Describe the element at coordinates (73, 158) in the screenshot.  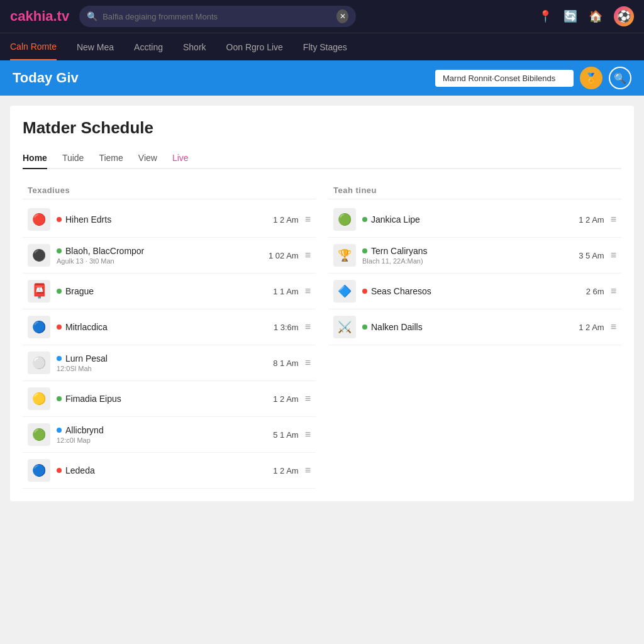
I see `tab-tuide: Tuide` at that location.